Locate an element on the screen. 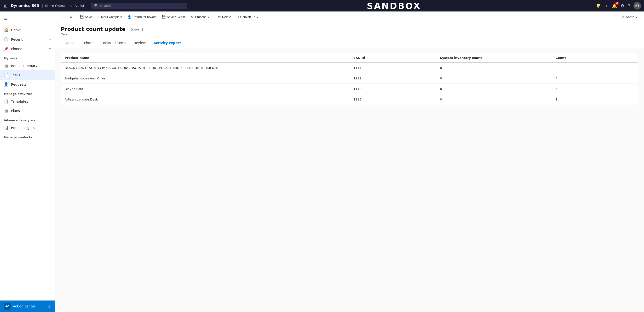 The image size is (644, 312). save-icon: 💾 is located at coordinates (82, 17).